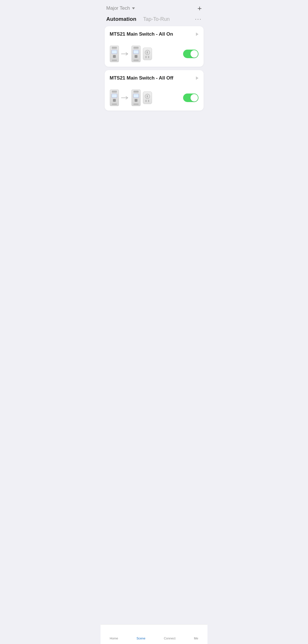 This screenshot has height=644, width=308. I want to click on toggle-knob, so click(194, 54).